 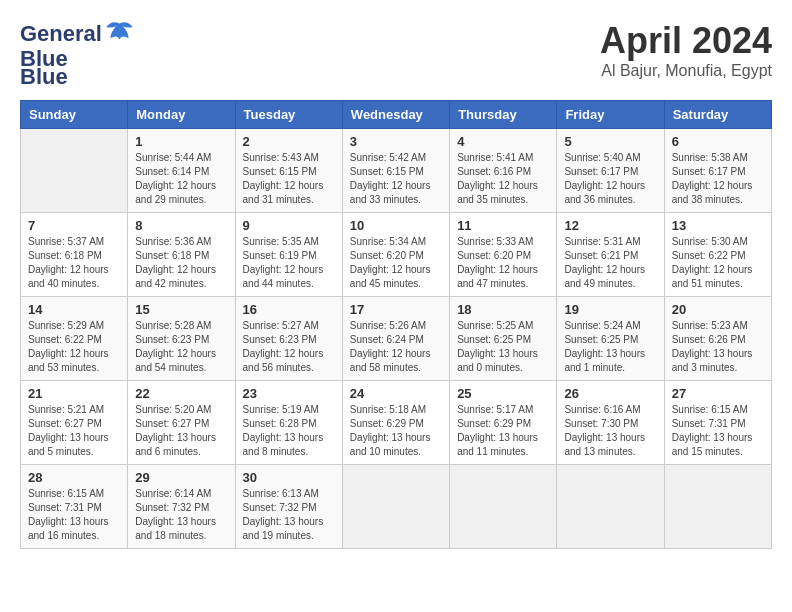 I want to click on day-info: Sunrise: 5:31 AM Sunset: 6:21 PM Dayligh…, so click(x=610, y=263).